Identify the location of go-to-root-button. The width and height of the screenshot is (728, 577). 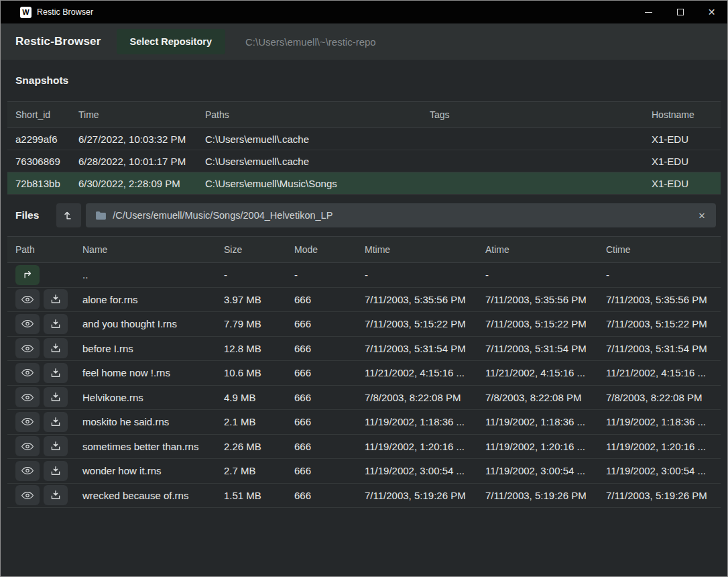
(68, 215).